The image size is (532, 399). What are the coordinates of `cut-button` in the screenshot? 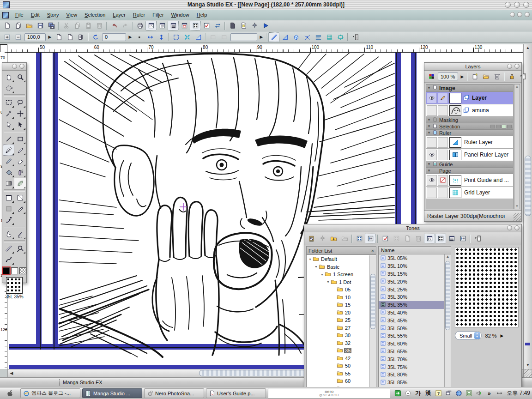 It's located at (66, 26).